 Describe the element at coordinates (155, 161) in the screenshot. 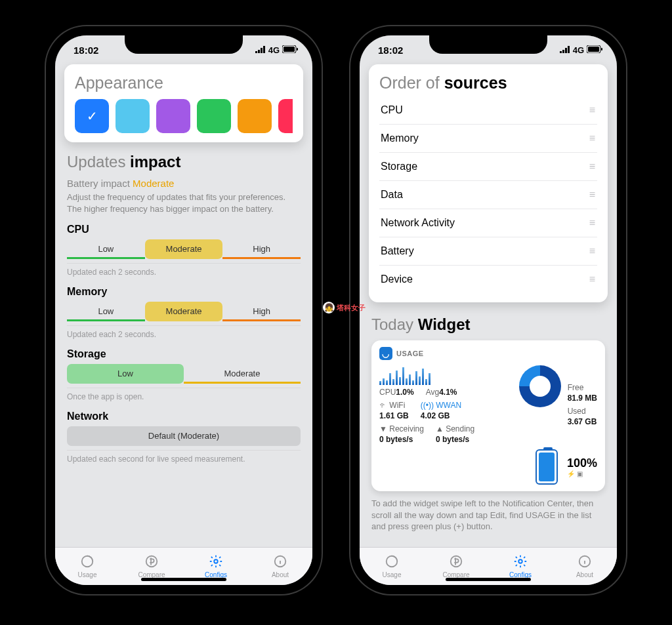

I see `updates-title-bold: impact` at that location.